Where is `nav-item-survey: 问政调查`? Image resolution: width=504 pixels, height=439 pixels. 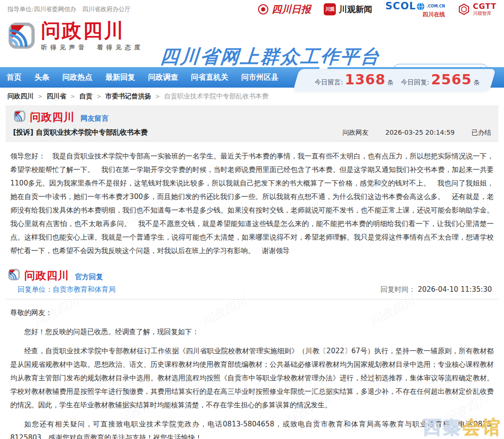 nav-item-survey: 问政调查 is located at coordinates (163, 77).